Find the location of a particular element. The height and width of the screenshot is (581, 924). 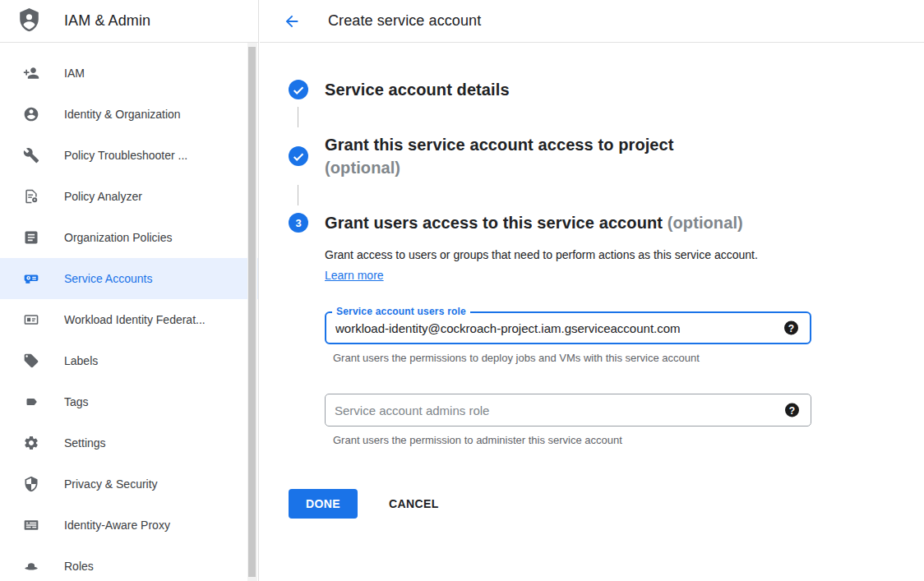

field-helper-text: Grant users the permission to administer… is located at coordinates (628, 440).